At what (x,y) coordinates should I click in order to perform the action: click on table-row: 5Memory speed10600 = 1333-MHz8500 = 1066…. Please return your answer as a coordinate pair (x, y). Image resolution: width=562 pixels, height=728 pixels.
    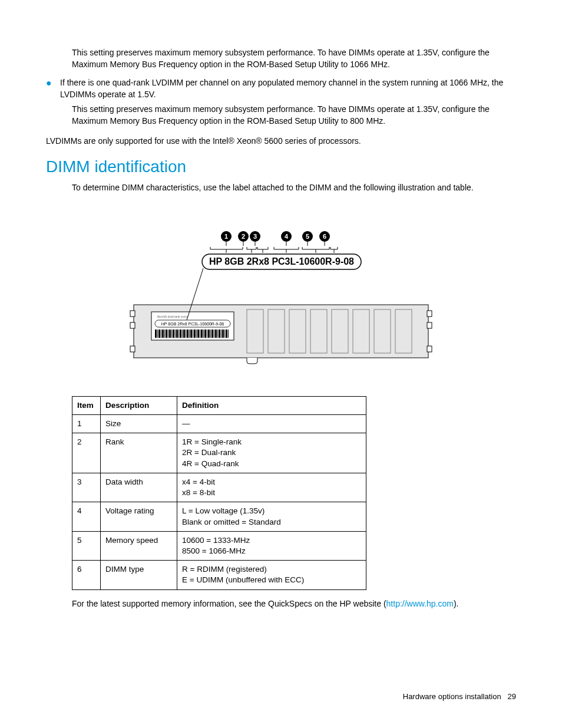
    Looking at the image, I should click on (219, 546).